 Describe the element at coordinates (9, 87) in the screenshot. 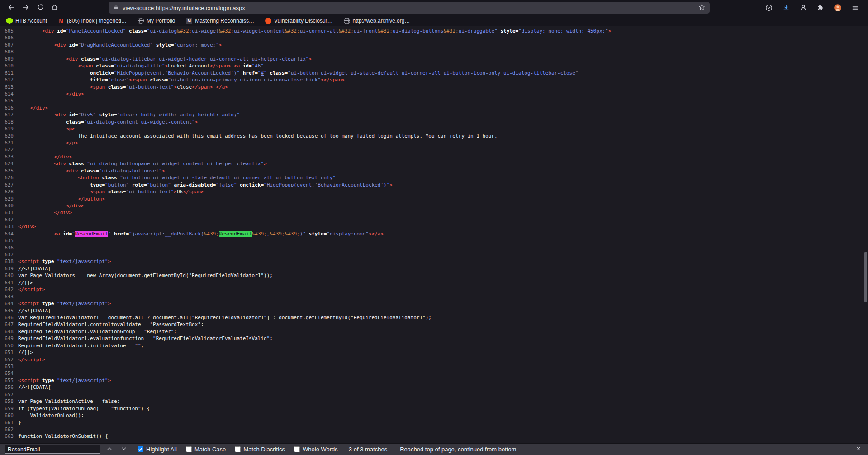

I see `line-number: 613` at that location.